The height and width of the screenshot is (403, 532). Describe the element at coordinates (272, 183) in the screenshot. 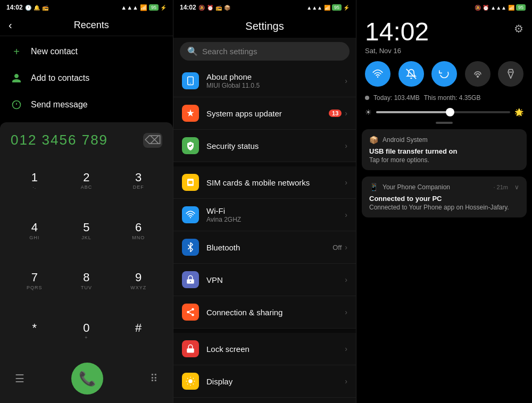

I see `sim-cards-label: SIM cards & mobile networks` at that location.